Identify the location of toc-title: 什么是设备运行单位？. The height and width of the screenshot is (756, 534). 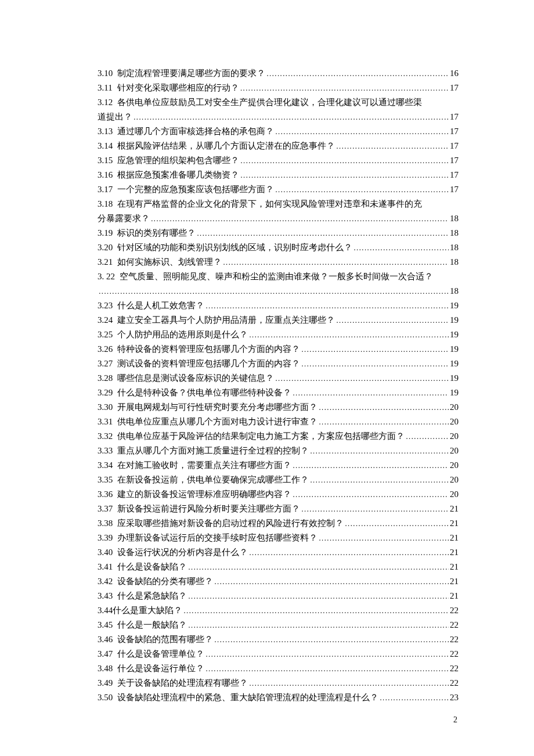
(161, 669).